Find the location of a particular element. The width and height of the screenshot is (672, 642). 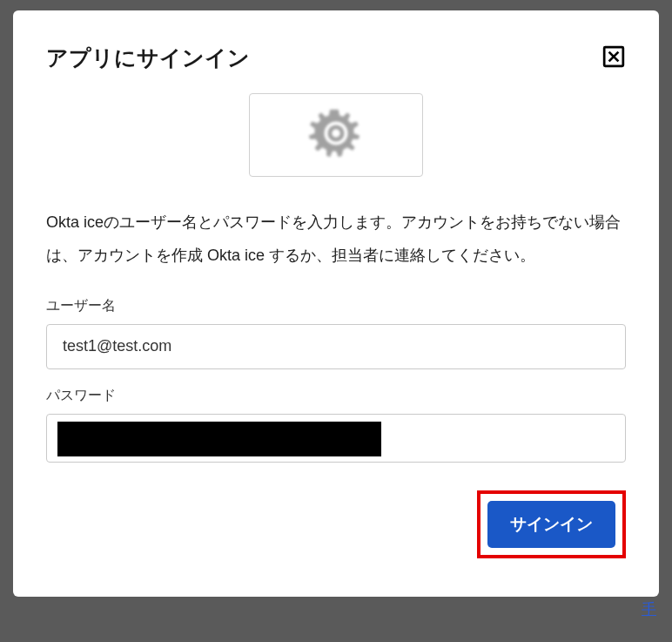

signin-button: サインイン is located at coordinates (552, 524).